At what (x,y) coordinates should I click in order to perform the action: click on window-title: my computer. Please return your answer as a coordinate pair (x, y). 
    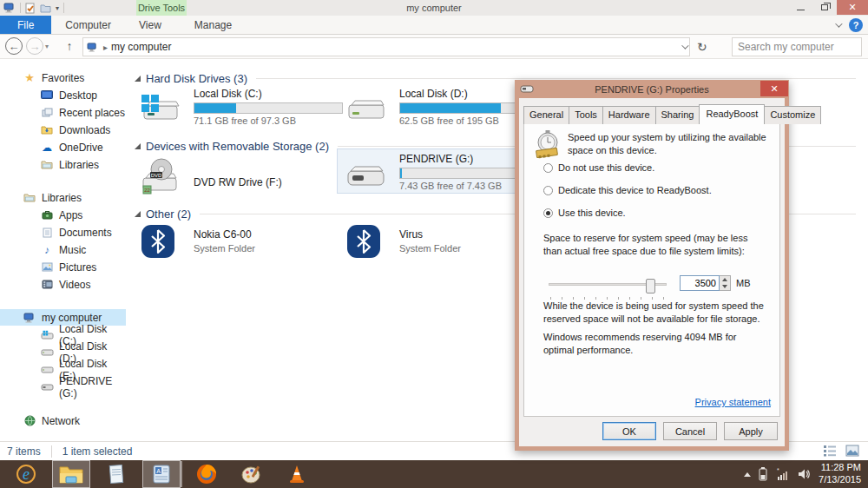
    Looking at the image, I should click on (434, 8).